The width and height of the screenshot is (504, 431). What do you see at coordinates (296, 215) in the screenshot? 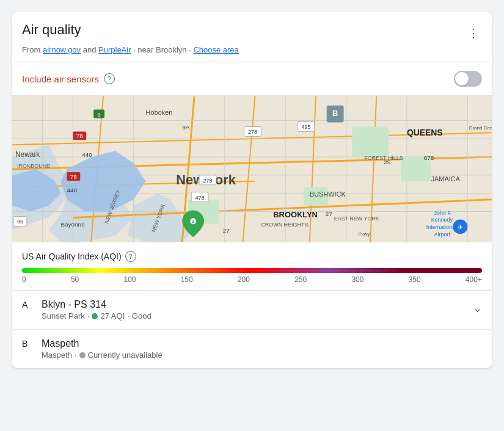
I see `svg-text: BROOKLYN` at bounding box center [296, 215].